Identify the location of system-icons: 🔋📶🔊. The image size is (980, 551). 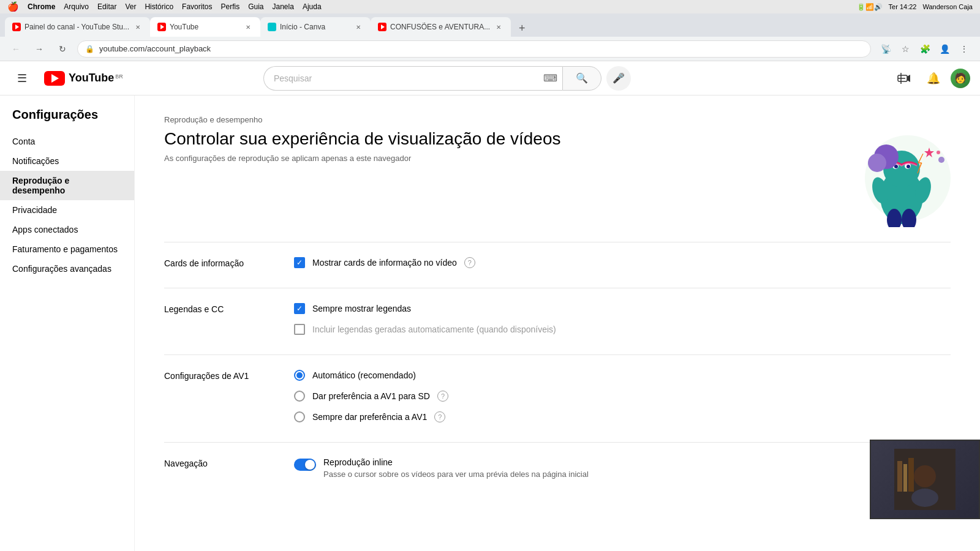
(870, 7).